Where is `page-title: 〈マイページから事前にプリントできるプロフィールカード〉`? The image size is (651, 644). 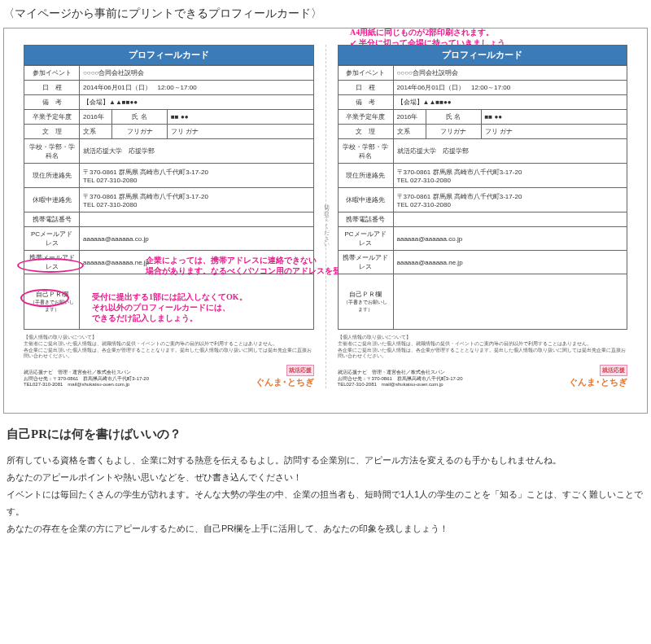
page-title: 〈マイページから事前にプリントできるプロフィールカード〉 is located at coordinates (326, 14).